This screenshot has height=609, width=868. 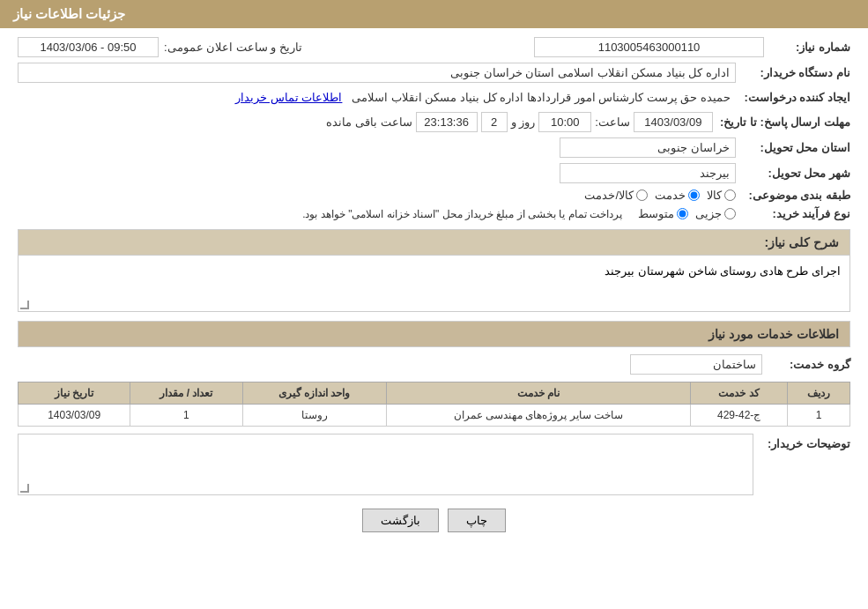 What do you see at coordinates (793, 196) in the screenshot?
I see `tabaqe-label: طبقه بندی موضوعی:` at bounding box center [793, 196].